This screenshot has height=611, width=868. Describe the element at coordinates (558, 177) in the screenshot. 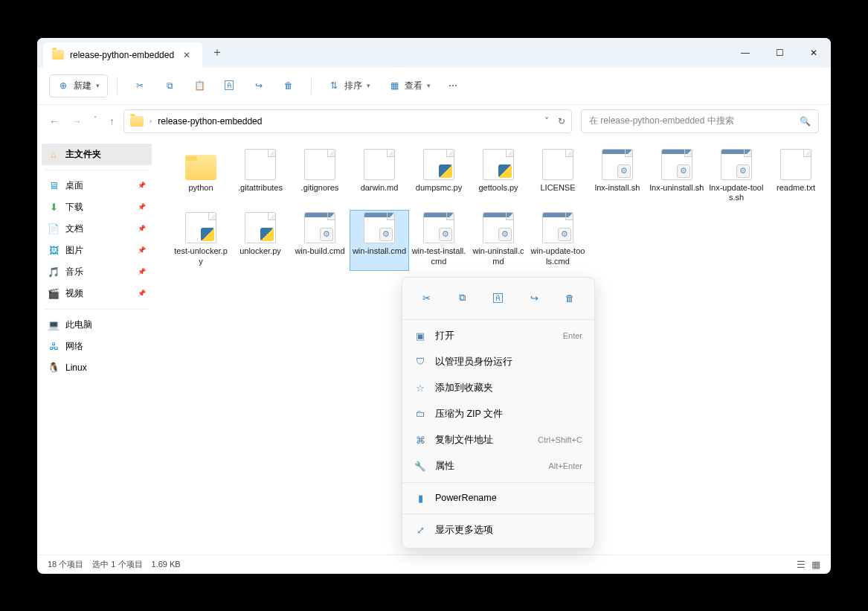

I see `file-item: LICENSE` at that location.